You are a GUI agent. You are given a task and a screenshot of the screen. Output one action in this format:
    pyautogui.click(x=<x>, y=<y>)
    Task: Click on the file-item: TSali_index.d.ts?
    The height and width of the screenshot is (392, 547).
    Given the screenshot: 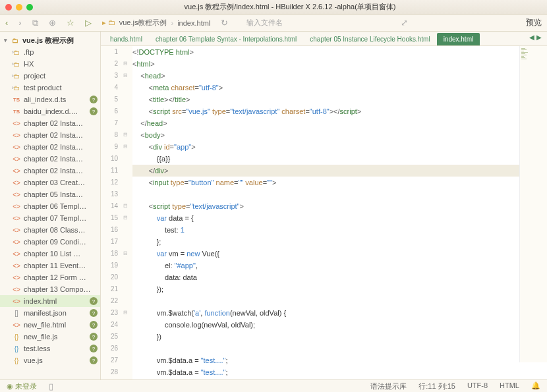 What is the action you would take?
    pyautogui.click(x=50, y=99)
    